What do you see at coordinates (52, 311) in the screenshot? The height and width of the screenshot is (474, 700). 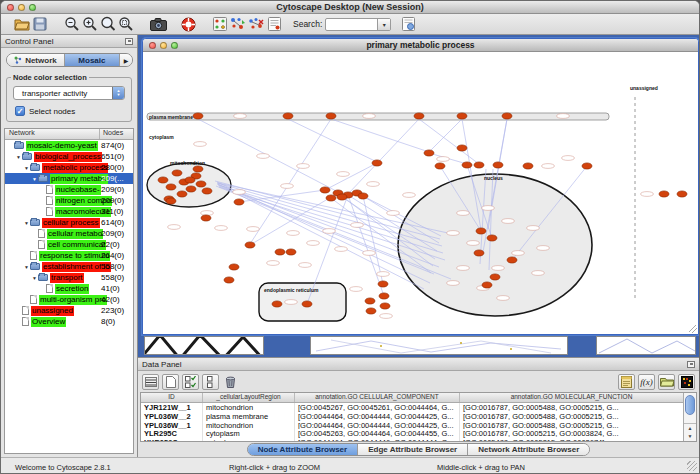 I see `tree-item-label: unassigned` at bounding box center [52, 311].